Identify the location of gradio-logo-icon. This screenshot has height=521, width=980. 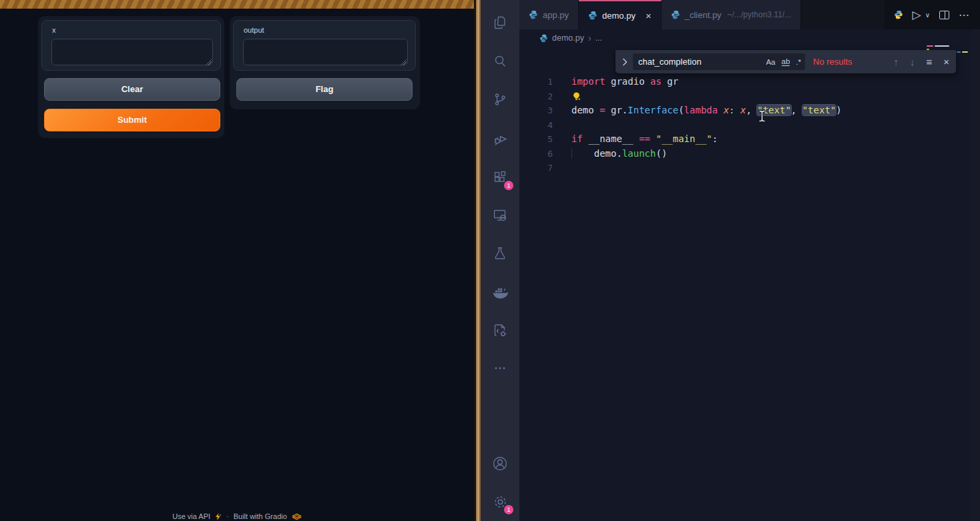
(296, 516).